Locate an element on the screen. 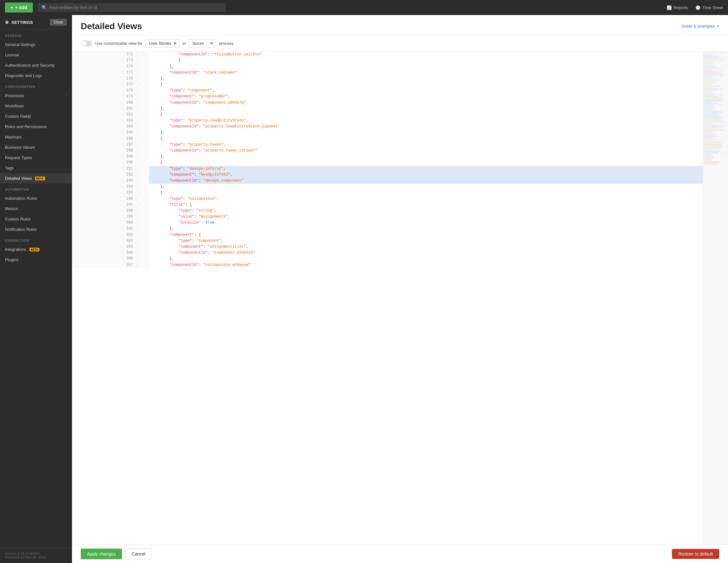 This screenshot has width=728, height=563. section-automation: AUTOMATION is located at coordinates (36, 188).